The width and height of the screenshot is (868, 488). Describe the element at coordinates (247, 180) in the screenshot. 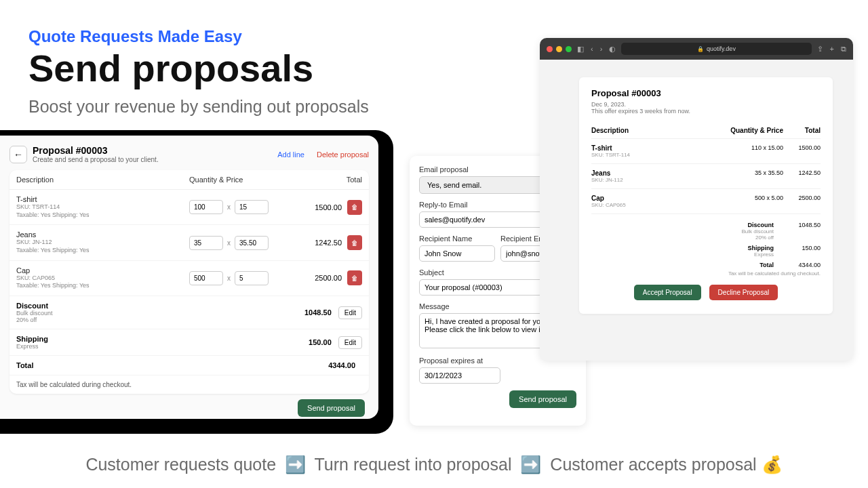

I see `col-qty-price: Quantity & Price` at that location.